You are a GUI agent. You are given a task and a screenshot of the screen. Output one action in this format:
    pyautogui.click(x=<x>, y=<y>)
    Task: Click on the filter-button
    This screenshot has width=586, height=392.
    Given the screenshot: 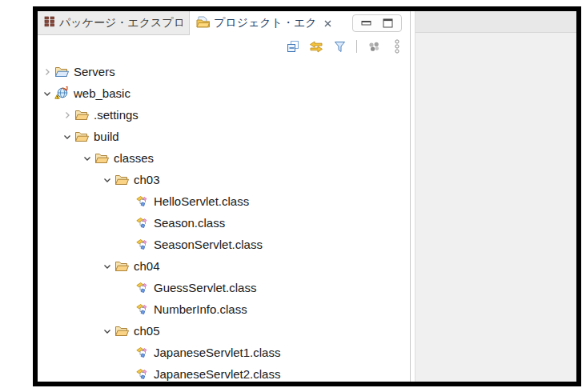 What is the action you would take?
    pyautogui.click(x=339, y=46)
    